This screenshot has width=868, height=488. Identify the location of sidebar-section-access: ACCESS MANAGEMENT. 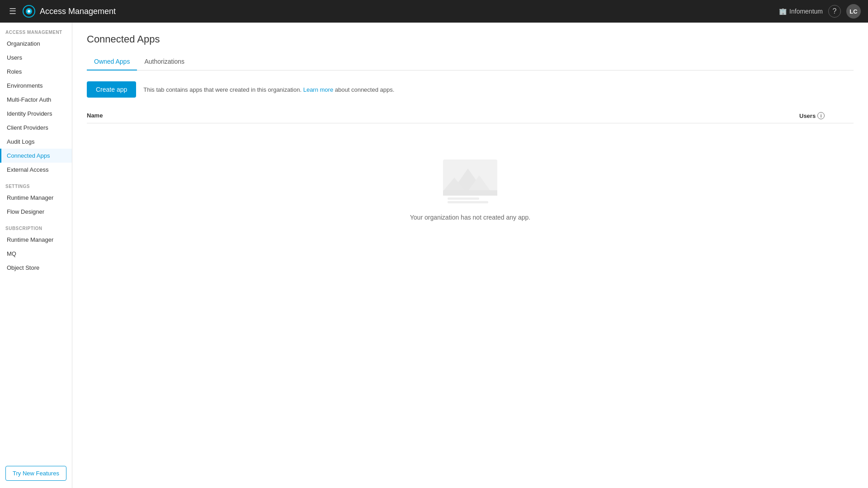
(36, 30).